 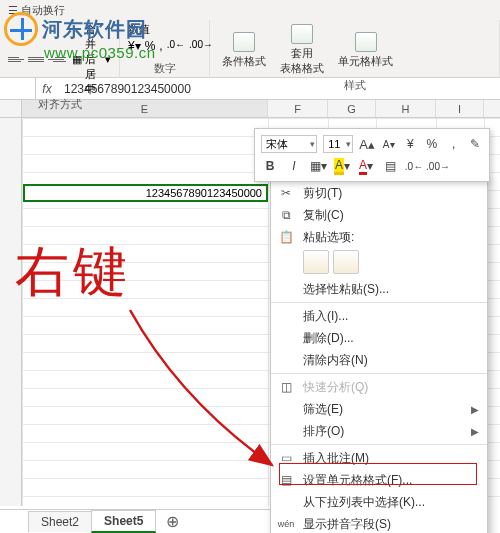 I want to click on table-format-button: 套用 表格格式, so click(x=302, y=50).